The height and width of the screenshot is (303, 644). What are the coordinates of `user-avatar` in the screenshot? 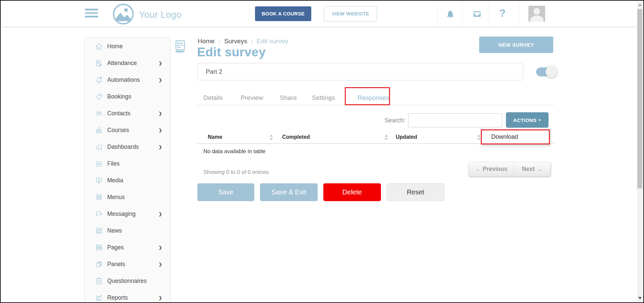 It's located at (537, 14).